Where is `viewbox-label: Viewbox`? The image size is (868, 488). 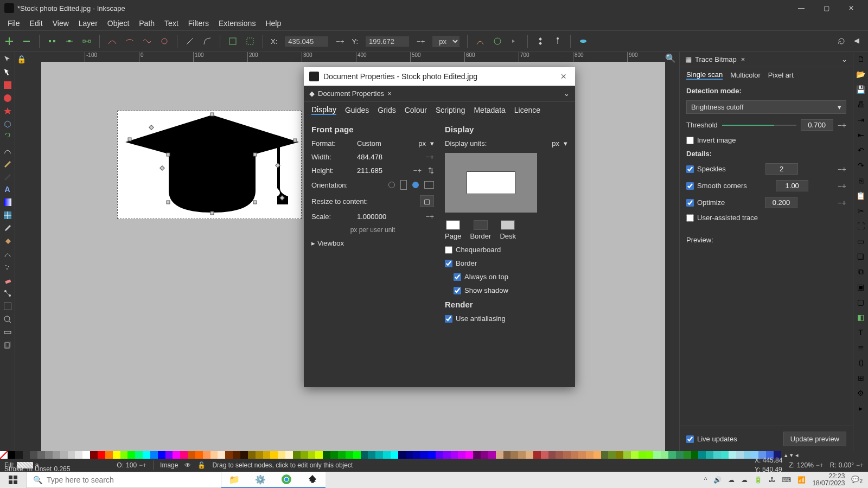
viewbox-label: Viewbox is located at coordinates (331, 243).